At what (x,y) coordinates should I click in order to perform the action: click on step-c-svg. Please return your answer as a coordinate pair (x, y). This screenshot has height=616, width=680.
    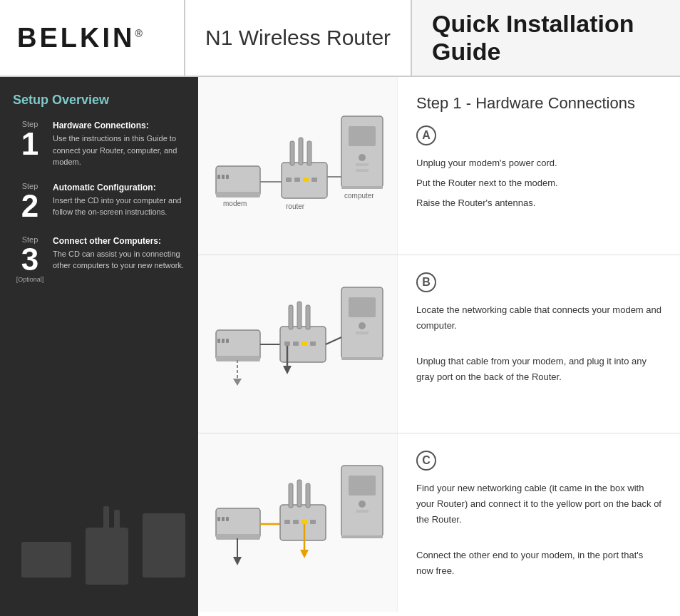
    Looking at the image, I should click on (298, 523).